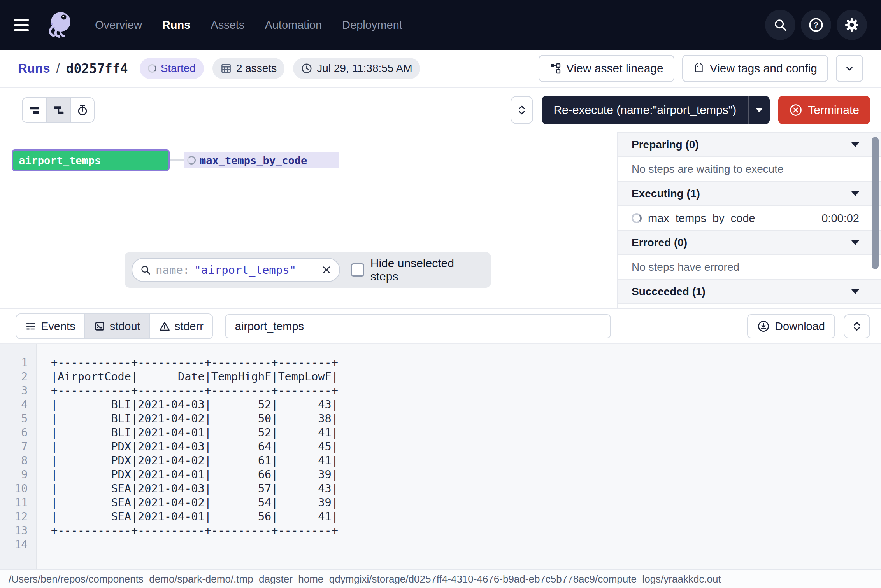  I want to click on event-list-icon, so click(31, 326).